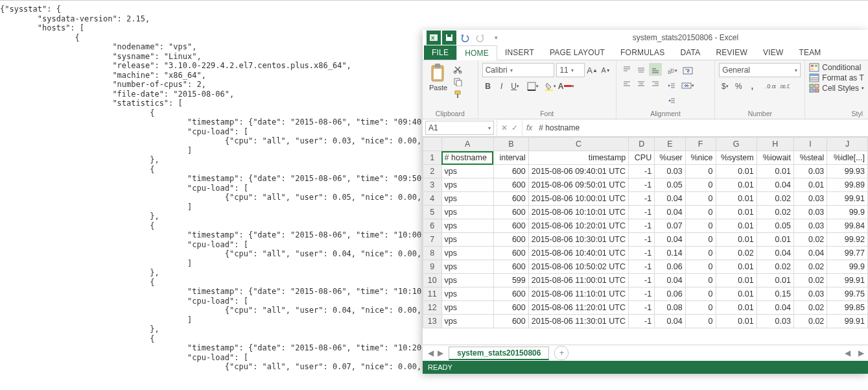 The image size is (868, 390). What do you see at coordinates (627, 84) in the screenshot?
I see `align-left-icon` at bounding box center [627, 84].